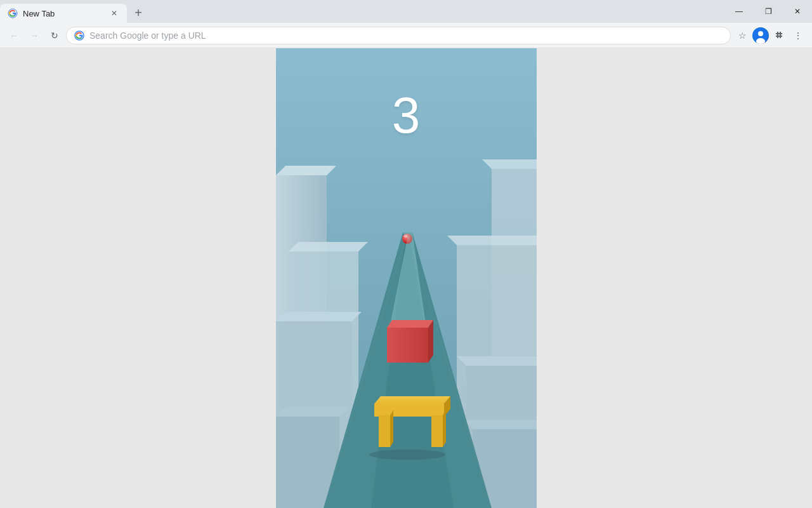 The height and width of the screenshot is (508, 812). I want to click on google-icon, so click(79, 36).